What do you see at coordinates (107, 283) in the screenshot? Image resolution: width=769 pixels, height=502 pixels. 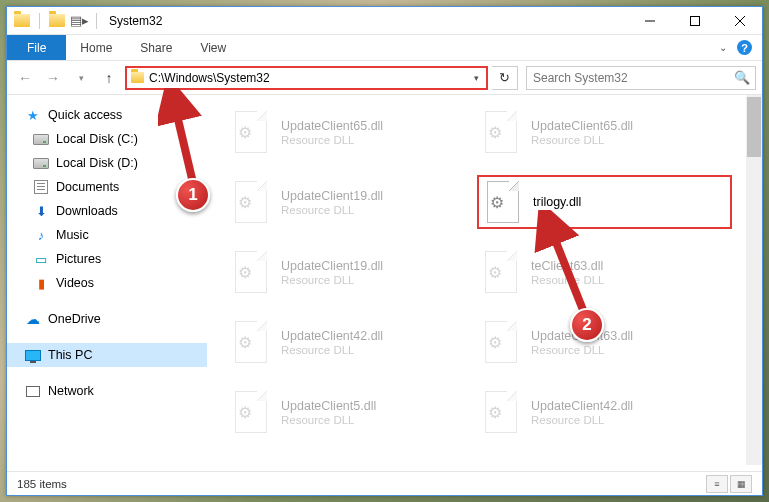 I see `sidebar-item-videos: ▮ Videos` at bounding box center [107, 283].